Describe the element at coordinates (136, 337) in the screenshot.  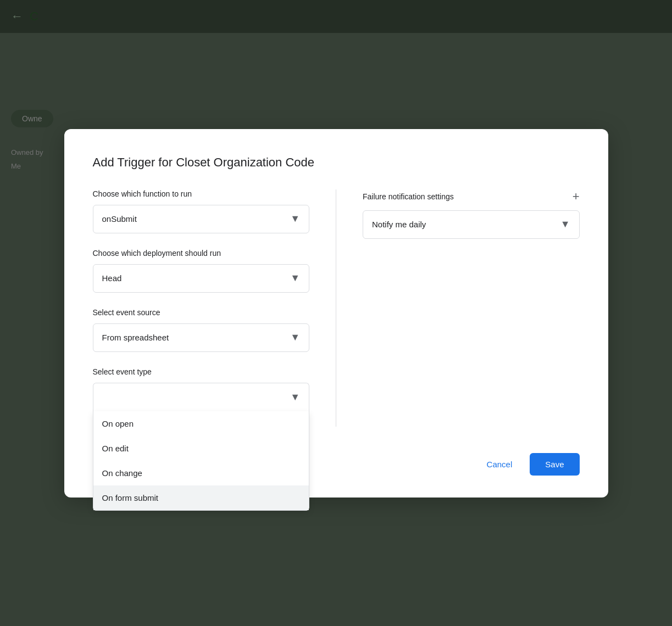
I see `event-source-value: From spreadsheet` at that location.